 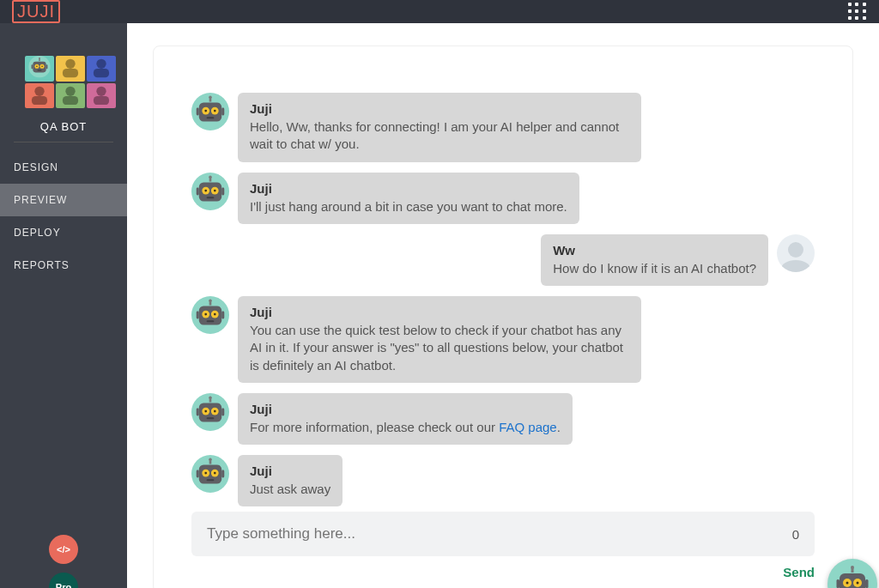 I want to click on sidebar-item-design: DESIGN, so click(x=64, y=167).